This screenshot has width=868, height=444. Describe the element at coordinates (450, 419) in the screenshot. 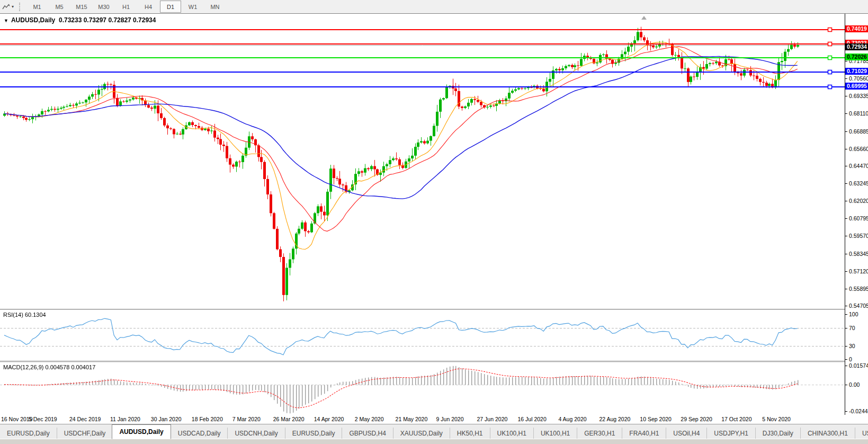

I see `date-tick-label: 9 Jun 2020` at that location.